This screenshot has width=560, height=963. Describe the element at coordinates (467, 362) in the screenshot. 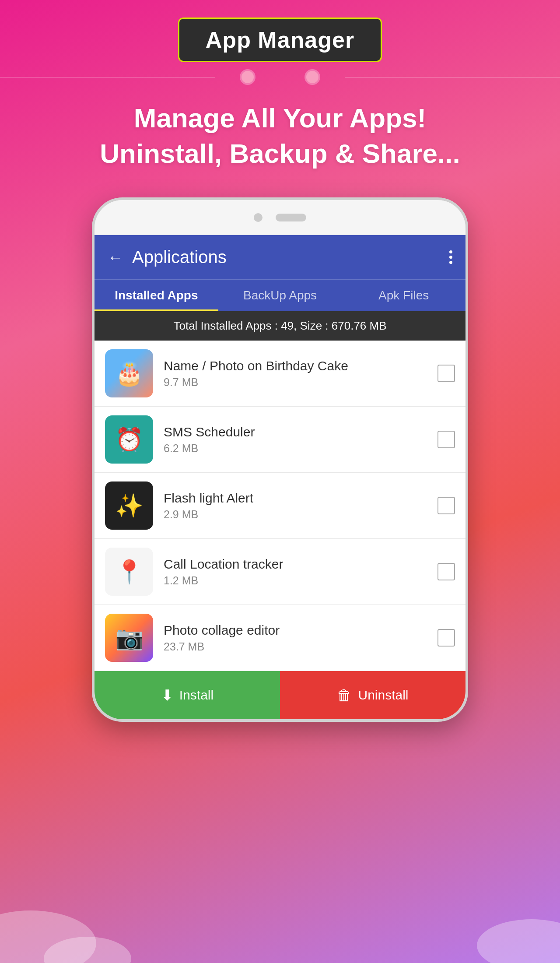

I see `phone-side-buttons` at that location.